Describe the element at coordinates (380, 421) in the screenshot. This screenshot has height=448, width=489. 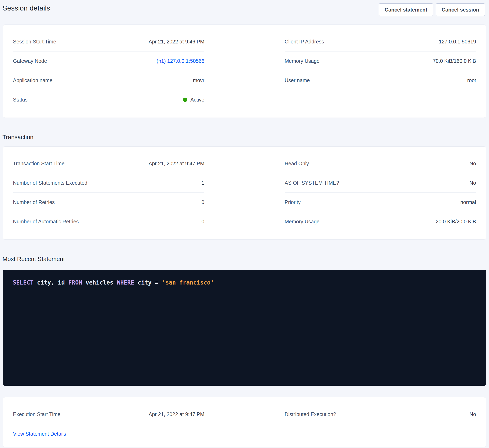
I see `execution-right-column: Distributed Execution?No` at that location.